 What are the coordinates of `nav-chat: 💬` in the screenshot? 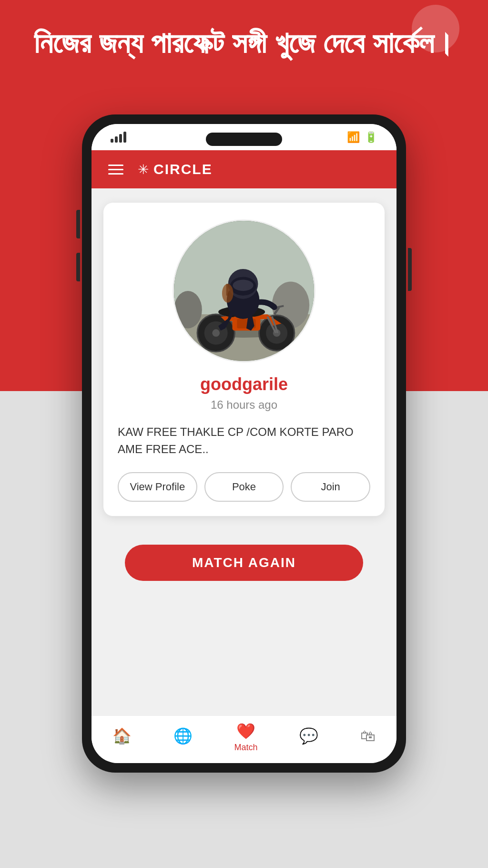 It's located at (309, 737).